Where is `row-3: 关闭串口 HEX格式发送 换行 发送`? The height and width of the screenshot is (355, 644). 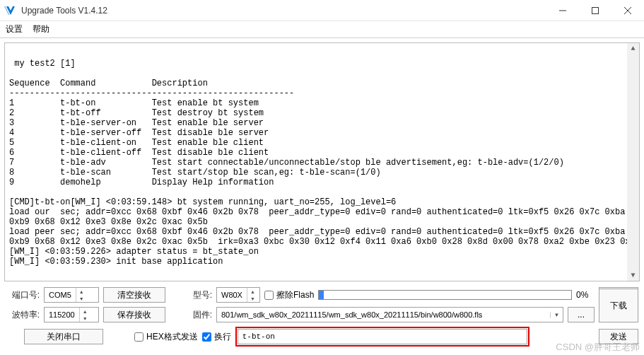
row-3: 关闭串口 HEX格式发送 换行 发送 is located at coordinates (322, 337).